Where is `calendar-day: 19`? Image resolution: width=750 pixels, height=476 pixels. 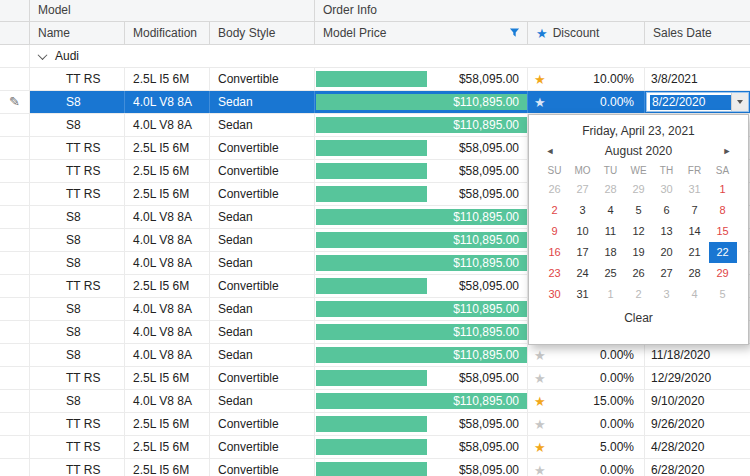
calendar-day: 19 is located at coordinates (639, 252).